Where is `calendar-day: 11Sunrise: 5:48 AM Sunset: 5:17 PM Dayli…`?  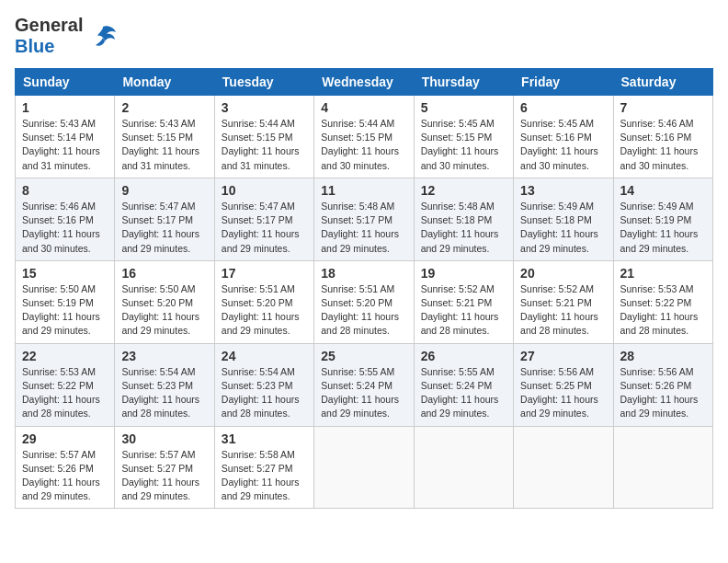
calendar-day: 11Sunrise: 5:48 AM Sunset: 5:17 PM Dayli… is located at coordinates (364, 219).